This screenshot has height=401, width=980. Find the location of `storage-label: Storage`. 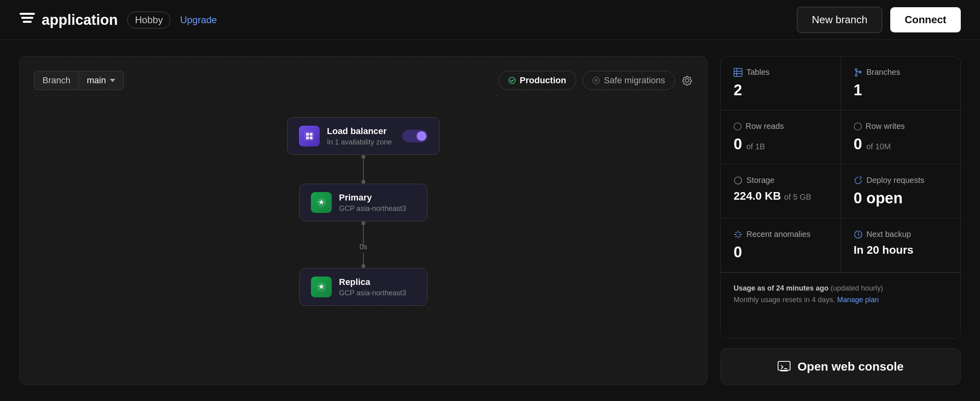

storage-label: Storage is located at coordinates (760, 180).